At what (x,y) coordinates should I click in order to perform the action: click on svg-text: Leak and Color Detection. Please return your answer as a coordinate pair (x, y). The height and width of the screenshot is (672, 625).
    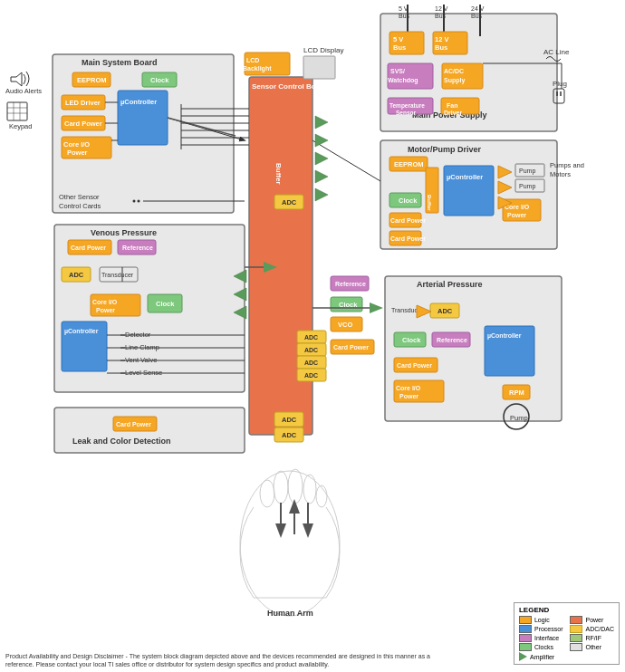
    Looking at the image, I should click on (121, 441).